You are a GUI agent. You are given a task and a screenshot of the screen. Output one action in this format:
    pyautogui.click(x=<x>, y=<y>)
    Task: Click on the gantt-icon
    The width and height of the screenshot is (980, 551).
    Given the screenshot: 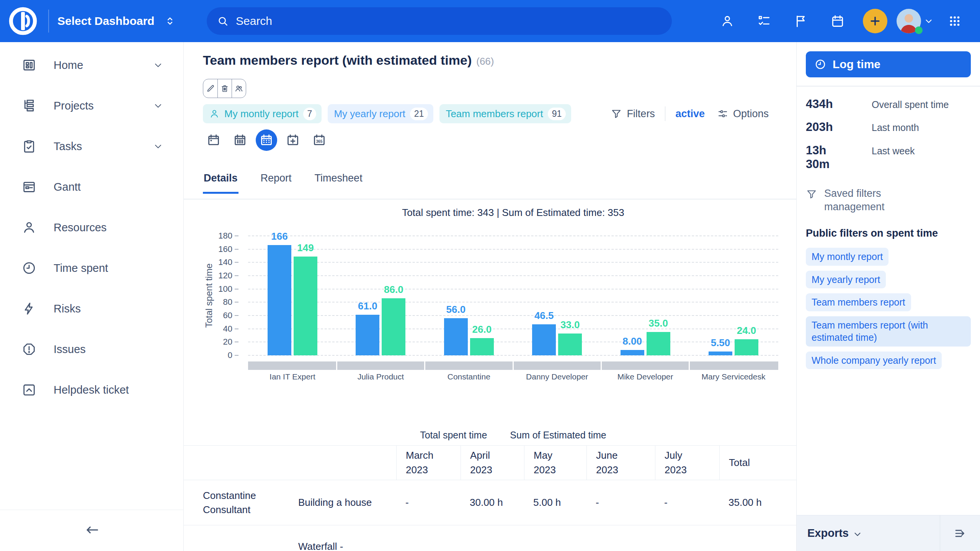 What is the action you would take?
    pyautogui.click(x=29, y=187)
    